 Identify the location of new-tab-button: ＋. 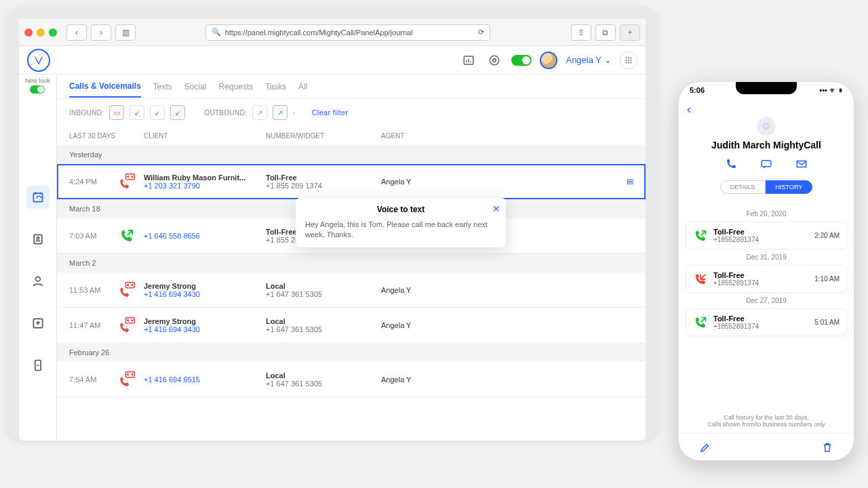
(630, 33).